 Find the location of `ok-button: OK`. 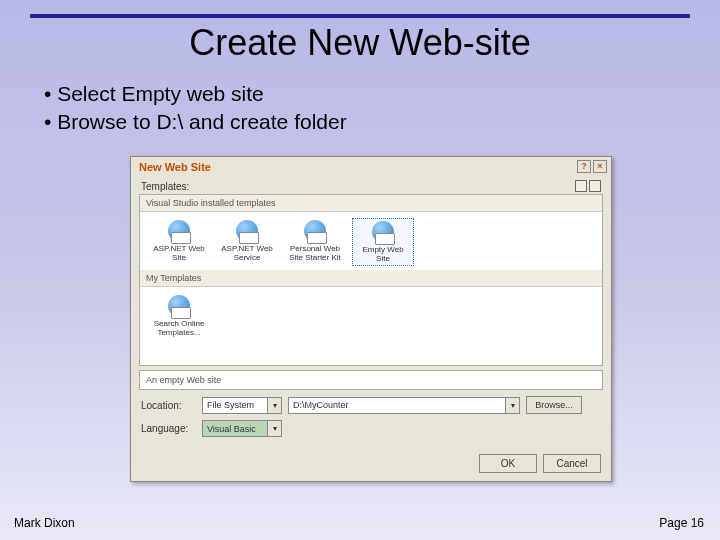

ok-button: OK is located at coordinates (508, 464).